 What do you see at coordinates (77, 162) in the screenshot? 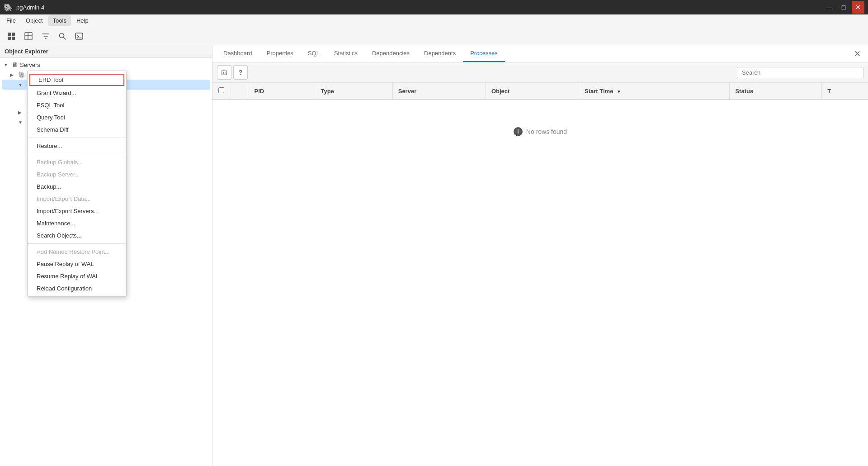
I see `dropdown-backup-globals: Backup Globals...` at bounding box center [77, 162].